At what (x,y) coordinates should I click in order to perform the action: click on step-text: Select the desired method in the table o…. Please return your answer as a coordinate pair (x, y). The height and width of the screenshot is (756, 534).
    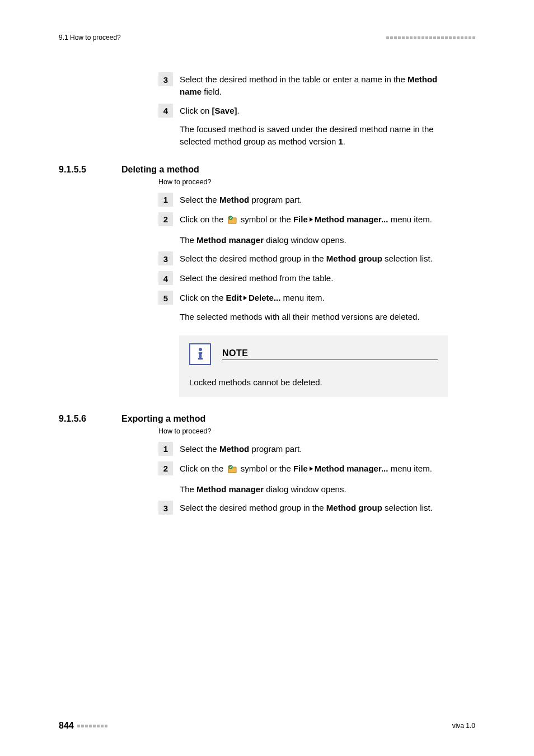
    Looking at the image, I should click on (314, 85).